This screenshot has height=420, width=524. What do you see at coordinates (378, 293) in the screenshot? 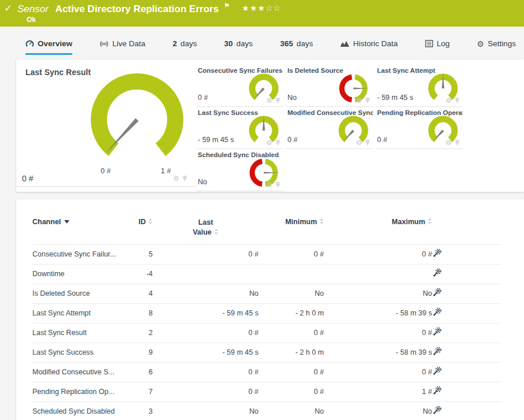
I see `channel-maximum: No` at bounding box center [378, 293].